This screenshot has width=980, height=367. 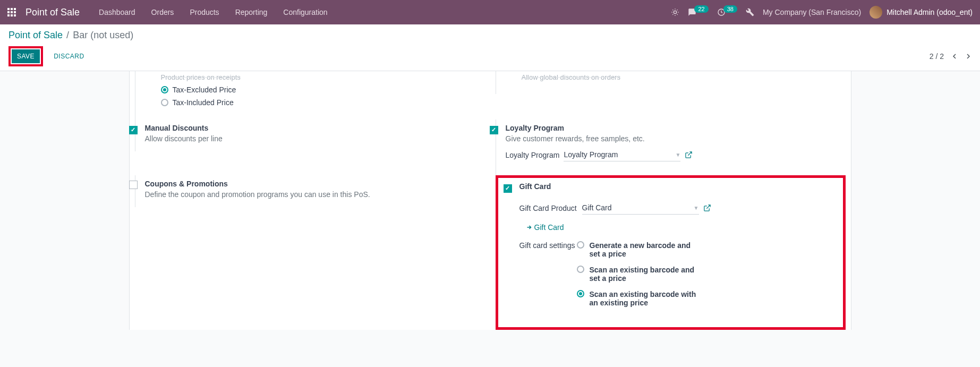 What do you see at coordinates (323, 91) in the screenshot?
I see `tax-body: Product prices on receipts Tax-Excluded …` at bounding box center [323, 91].